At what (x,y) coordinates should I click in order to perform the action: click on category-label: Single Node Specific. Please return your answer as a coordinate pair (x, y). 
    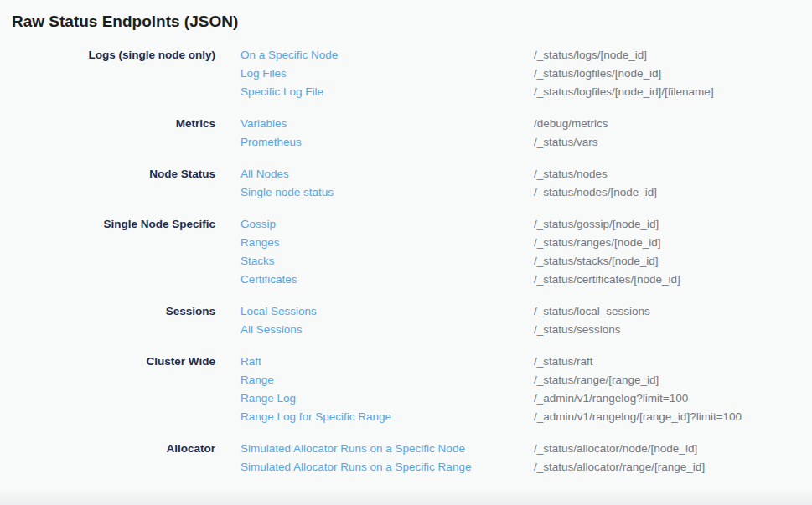
    Looking at the image, I should click on (107, 252).